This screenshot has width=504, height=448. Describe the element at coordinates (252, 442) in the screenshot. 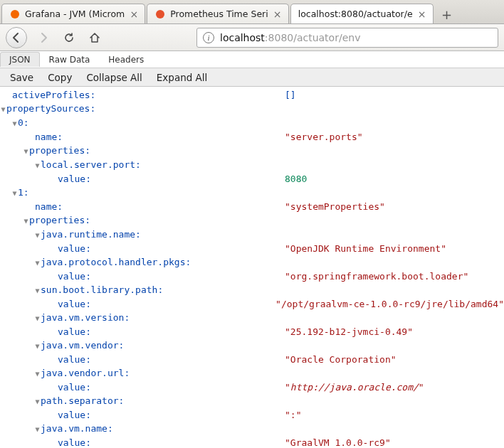

I see `json-row: value: "GraalVM 1.0.0-rc9"` at that location.